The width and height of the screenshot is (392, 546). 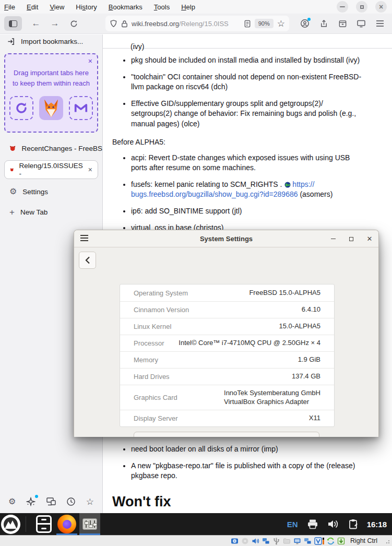 What do you see at coordinates (331, 541) in the screenshot?
I see `mouse-integration-icon` at bounding box center [331, 541].